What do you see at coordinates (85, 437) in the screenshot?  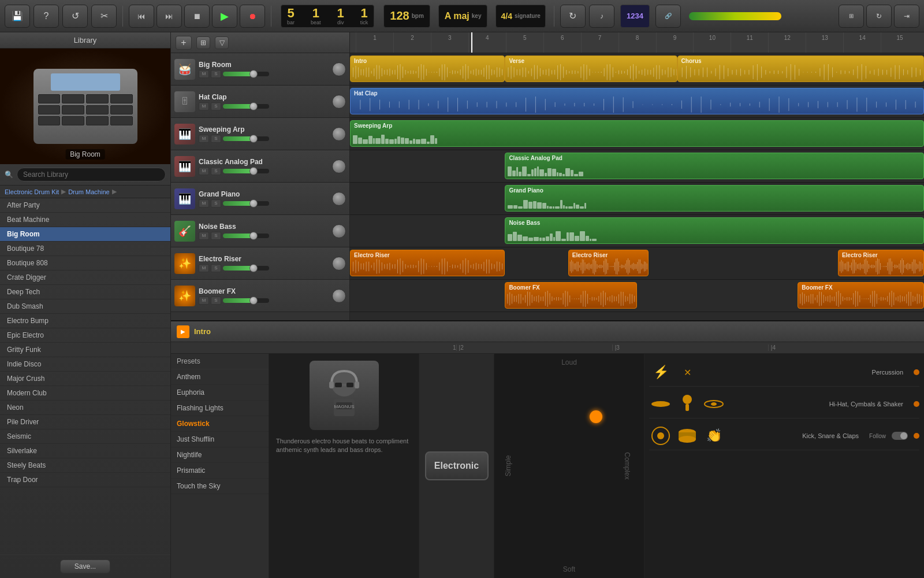 I see `library-item: Seismic` at bounding box center [85, 437].